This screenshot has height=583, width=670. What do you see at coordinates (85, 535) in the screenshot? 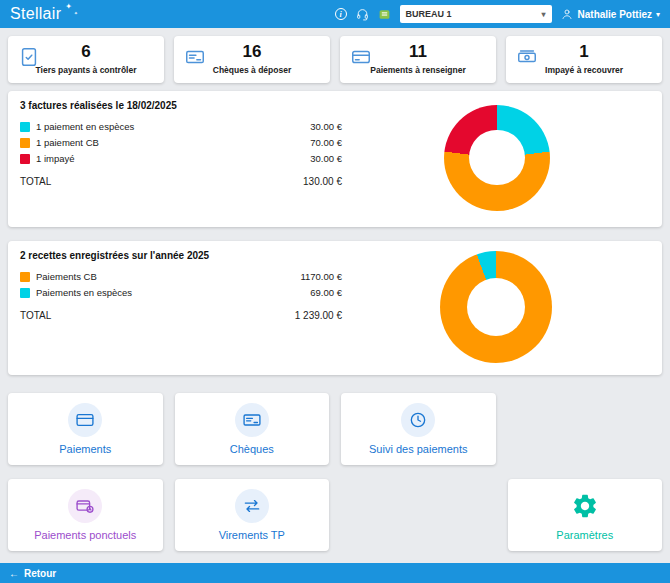
I see `action-label: Paiements ponctuels` at bounding box center [85, 535].